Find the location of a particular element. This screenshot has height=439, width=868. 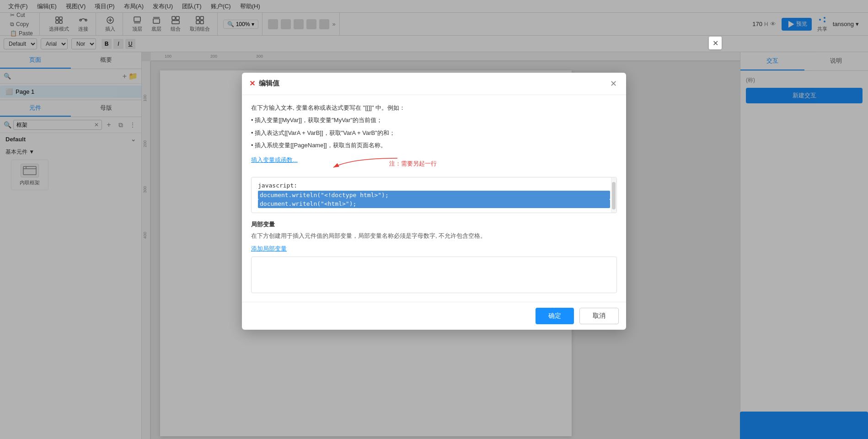

instruction-line1: 在下方输入文本, 变量名称或表达式要写在 "[[]]" 中。例如： is located at coordinates (434, 108).